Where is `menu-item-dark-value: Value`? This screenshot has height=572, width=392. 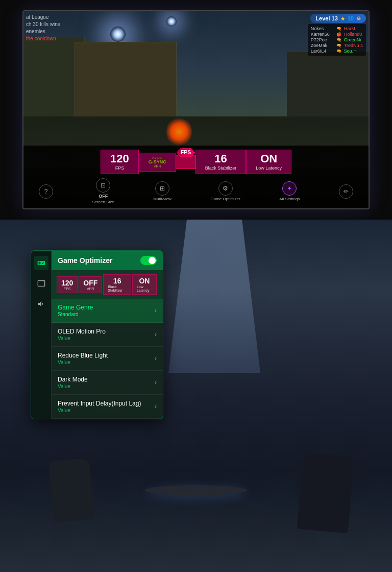
menu-item-dark-value: Value is located at coordinates (72, 386).